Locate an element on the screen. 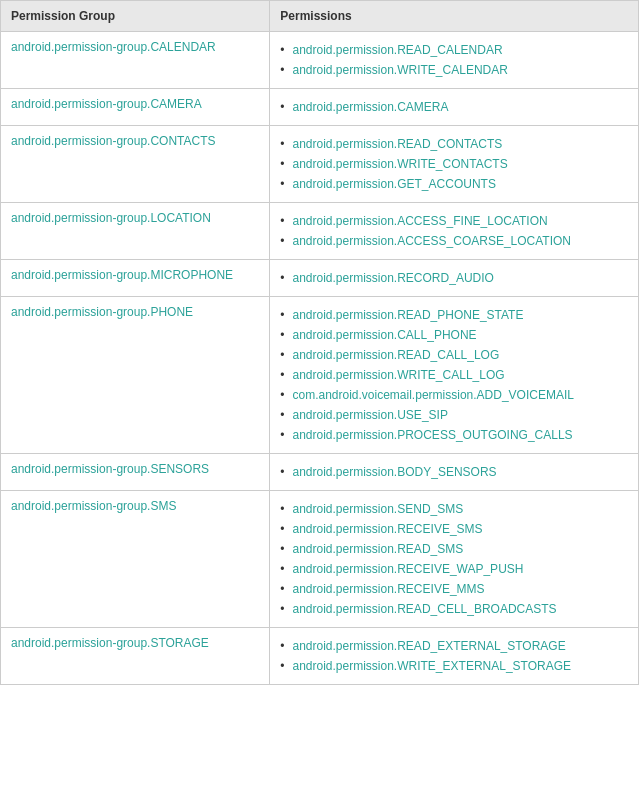  permission-item: android.permission.RECEIVE_MMS is located at coordinates (454, 589).